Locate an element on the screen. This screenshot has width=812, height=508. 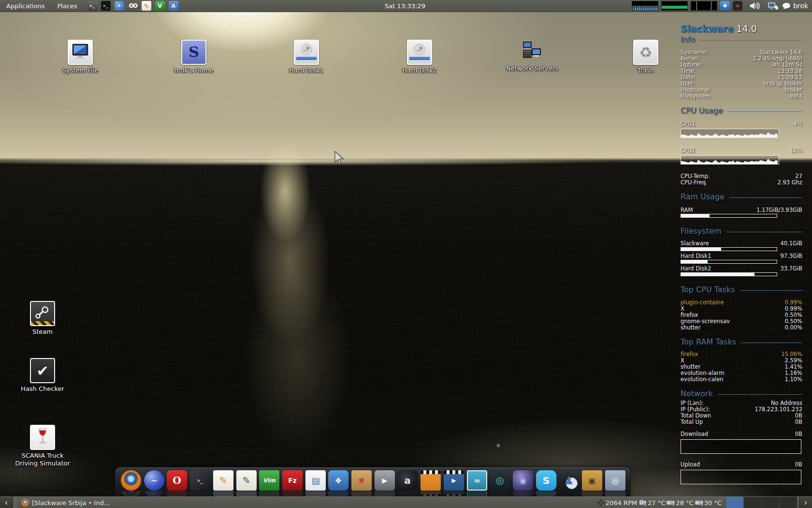
conky-row: evolution-calen1.10% is located at coordinates (741, 379).